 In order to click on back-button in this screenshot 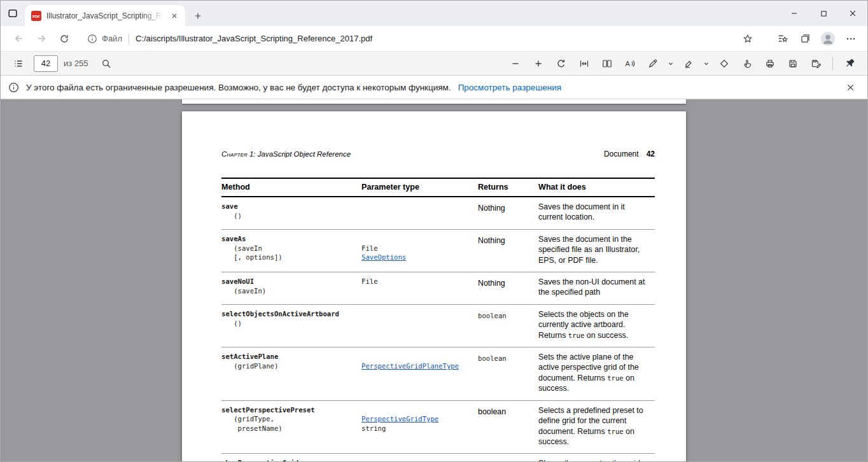, I will do `click(18, 39)`.